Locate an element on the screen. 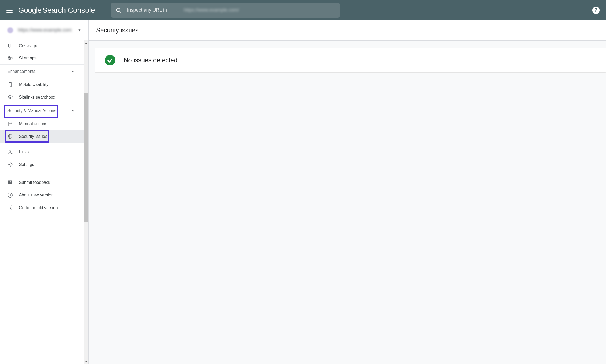  sidebar-item-label: Settings is located at coordinates (27, 165).